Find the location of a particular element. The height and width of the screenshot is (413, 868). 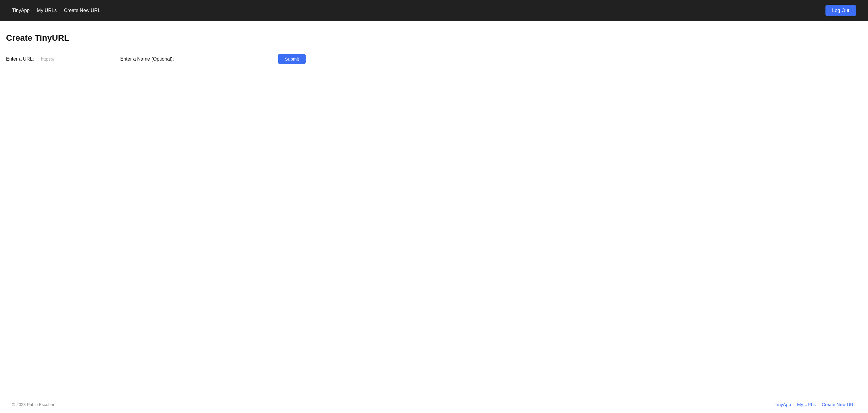

name-input is located at coordinates (225, 59).